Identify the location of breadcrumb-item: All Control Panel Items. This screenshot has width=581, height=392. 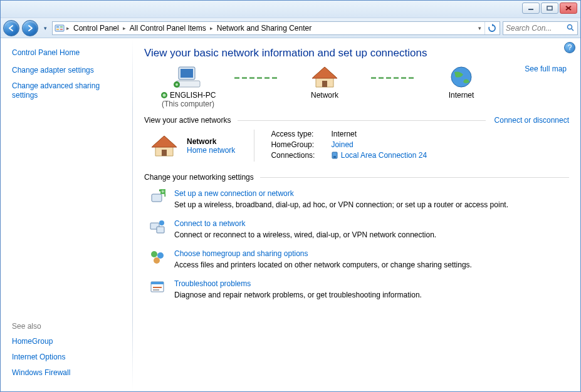
(168, 28).